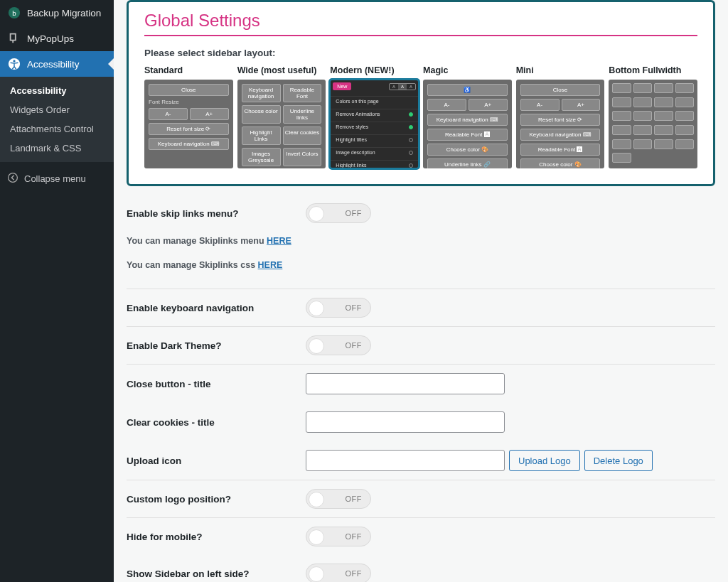 This screenshot has height=582, width=728. Describe the element at coordinates (560, 117) in the screenshot. I see `layout-option-mini: Mini Close A- A+ Reset font size ⟳ Keybo…` at that location.